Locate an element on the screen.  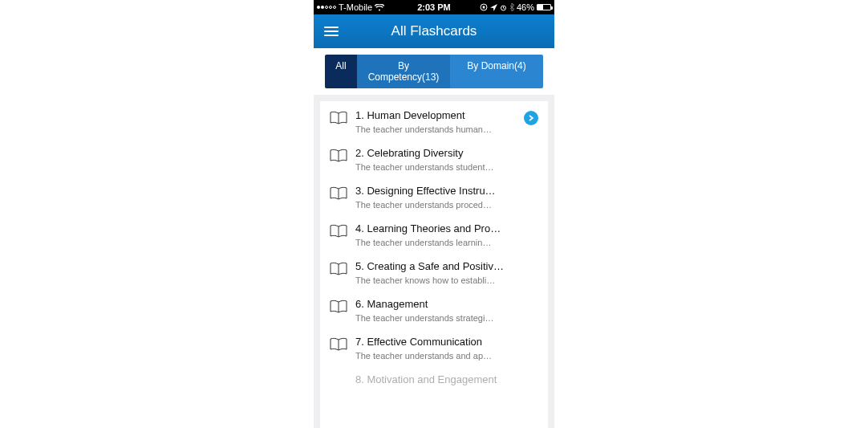
tab-competency: By Competency(13) is located at coordinates (404, 71).